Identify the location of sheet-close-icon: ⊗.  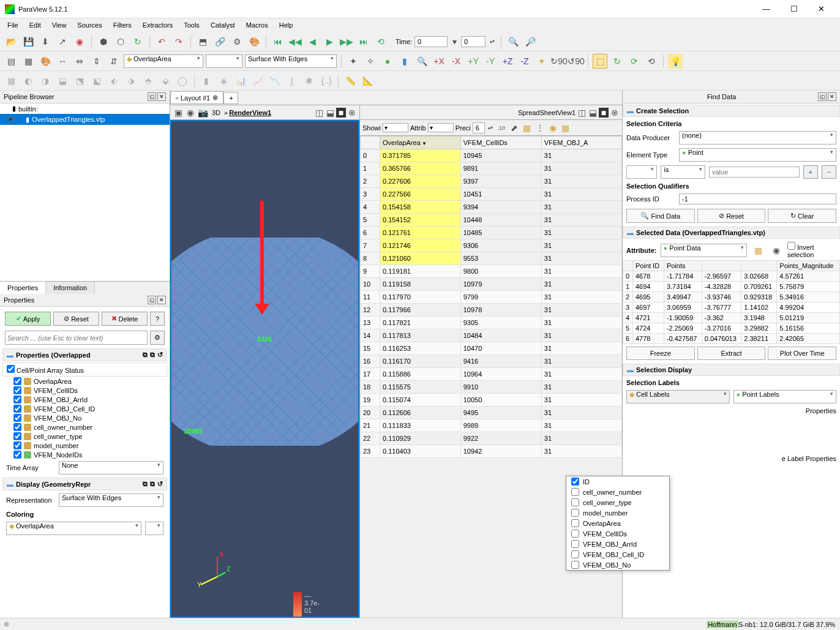
(615, 113).